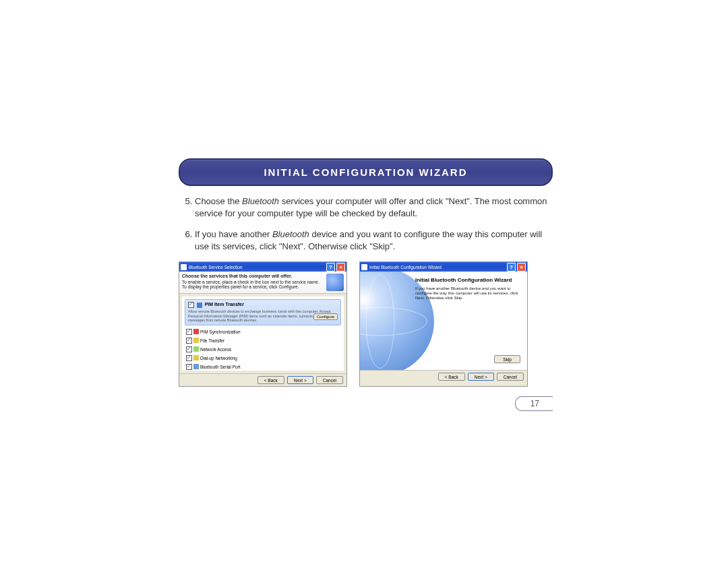 Image resolution: width=728 pixels, height=562 pixels. What do you see at coordinates (468, 280) in the screenshot?
I see `wizard-heading: Initial Bluetooth Configuration Wizard` at bounding box center [468, 280].